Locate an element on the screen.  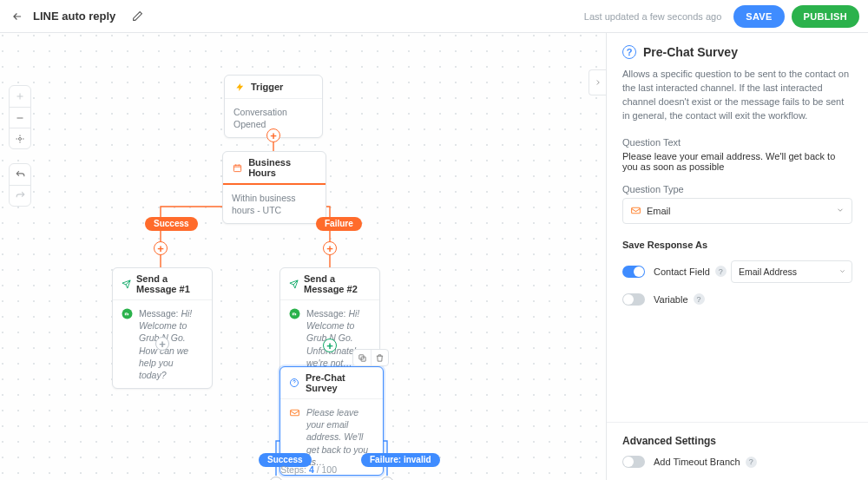
timeout-toggle is located at coordinates (634, 462).